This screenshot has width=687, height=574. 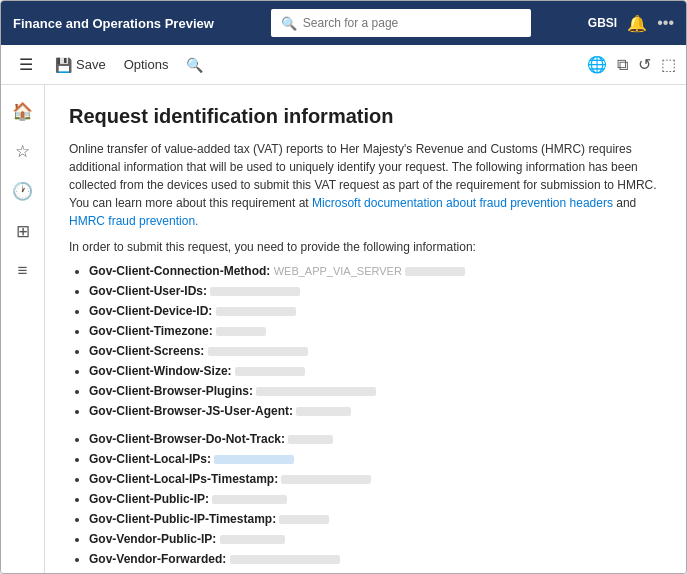 What do you see at coordinates (376, 311) in the screenshot?
I see `list-item: Gov-Client-Device-ID:` at bounding box center [376, 311].